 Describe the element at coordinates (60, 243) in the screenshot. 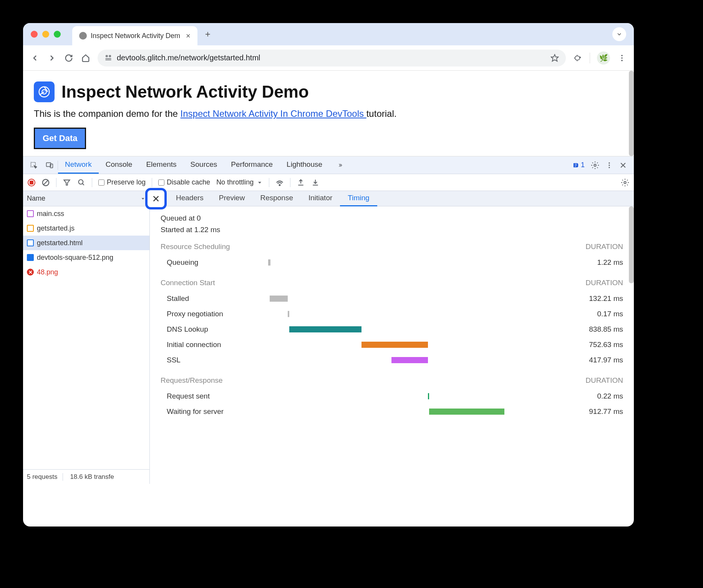

I see `request-filename: getstarted.html` at that location.